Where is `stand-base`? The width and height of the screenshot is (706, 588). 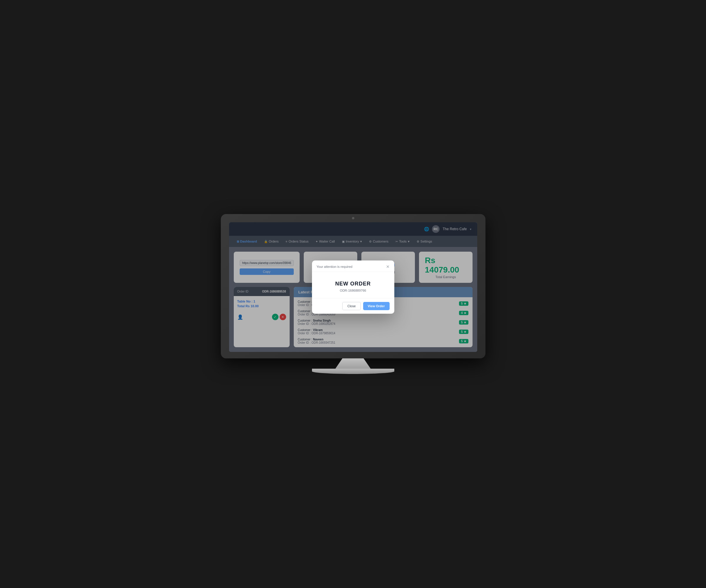
stand-base is located at coordinates (353, 371).